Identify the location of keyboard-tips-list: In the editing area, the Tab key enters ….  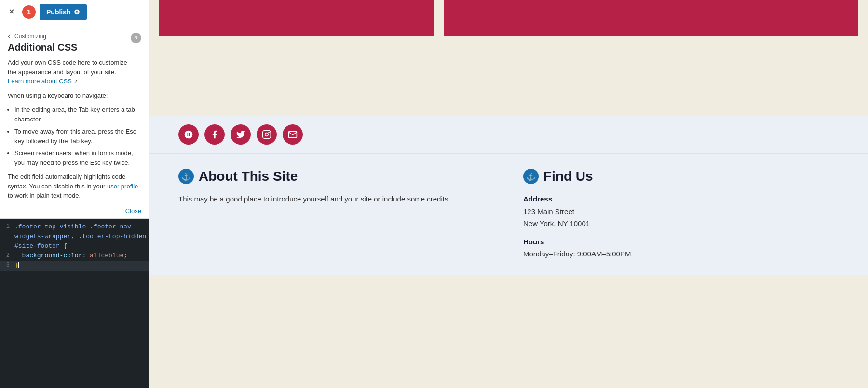
(78, 136).